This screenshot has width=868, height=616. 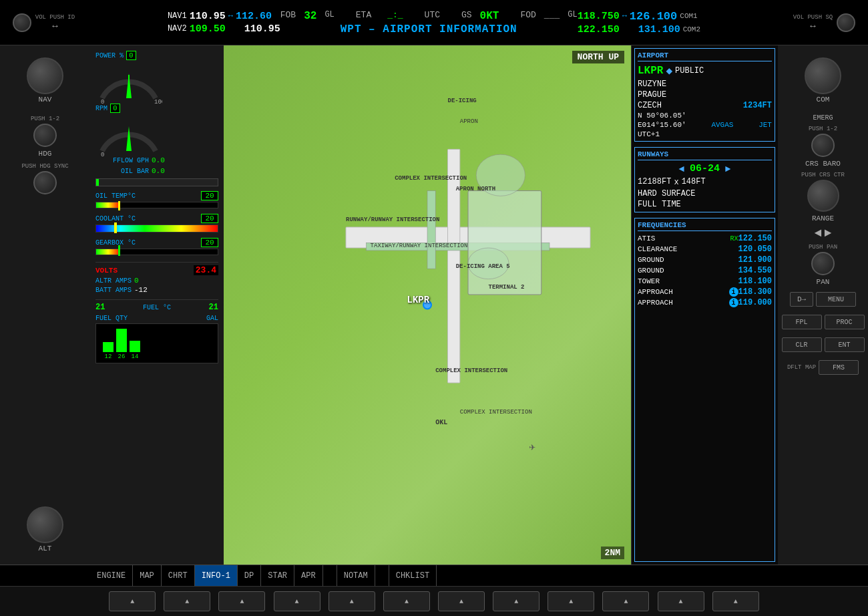 I want to click on tab-chklist: CHKLIST, so click(x=413, y=576).